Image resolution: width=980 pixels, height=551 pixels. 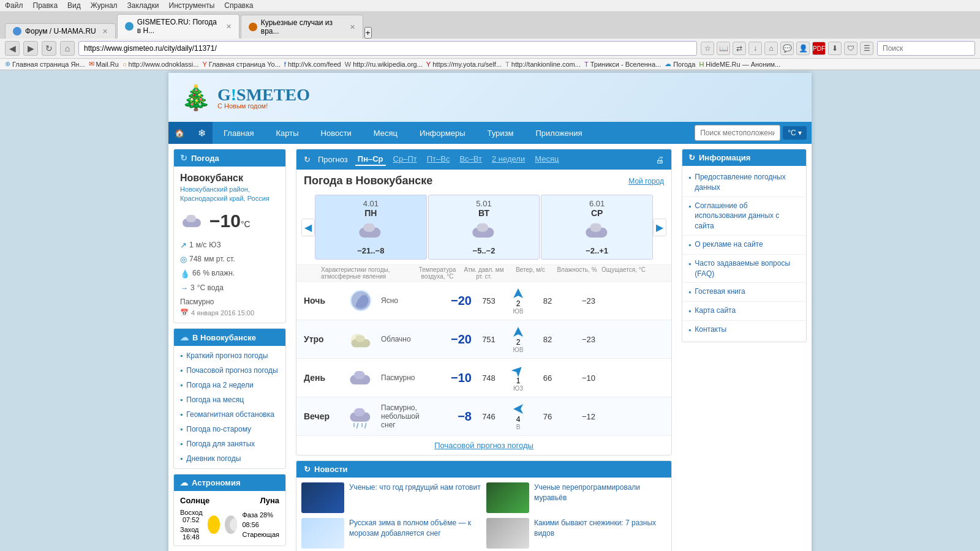 What do you see at coordinates (622, 64) in the screenshot?
I see `bookmark-8: T Триникси - Вселенна...` at bounding box center [622, 64].